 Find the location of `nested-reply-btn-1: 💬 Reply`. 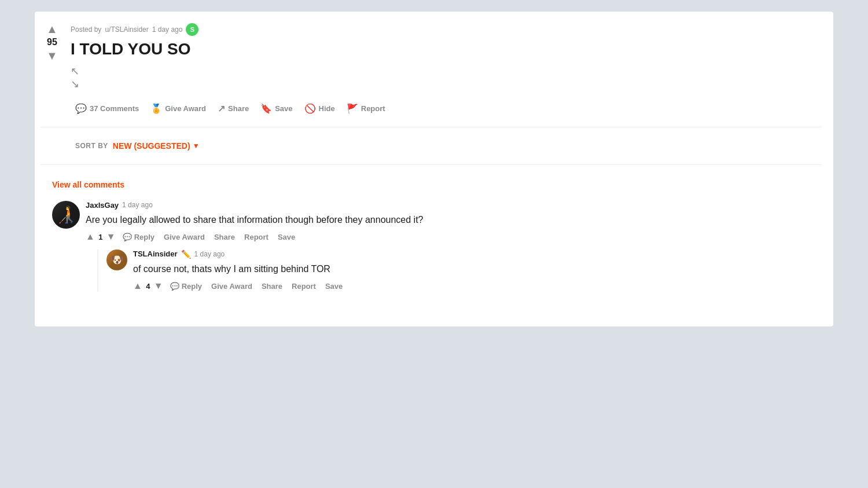

nested-reply-btn-1: 💬 Reply is located at coordinates (186, 286).